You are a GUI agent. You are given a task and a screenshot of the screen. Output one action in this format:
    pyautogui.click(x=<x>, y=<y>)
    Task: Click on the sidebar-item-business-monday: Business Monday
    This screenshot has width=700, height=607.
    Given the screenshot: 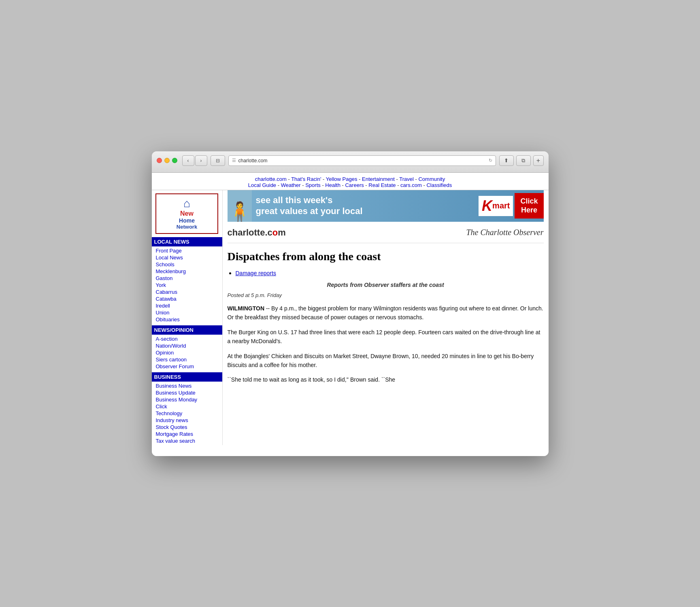 What is the action you would take?
    pyautogui.click(x=187, y=400)
    